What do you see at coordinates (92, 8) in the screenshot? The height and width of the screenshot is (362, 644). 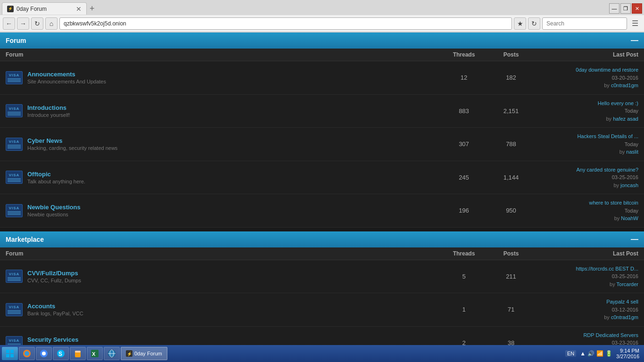 I see `new-tab-button: +` at bounding box center [92, 8].